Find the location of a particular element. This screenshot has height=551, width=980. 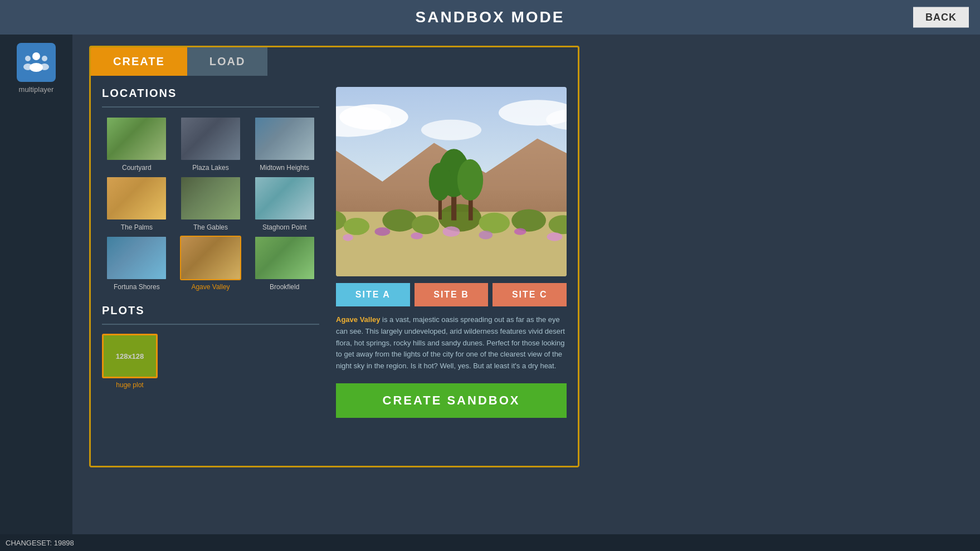

preview-image is located at coordinates (451, 182).